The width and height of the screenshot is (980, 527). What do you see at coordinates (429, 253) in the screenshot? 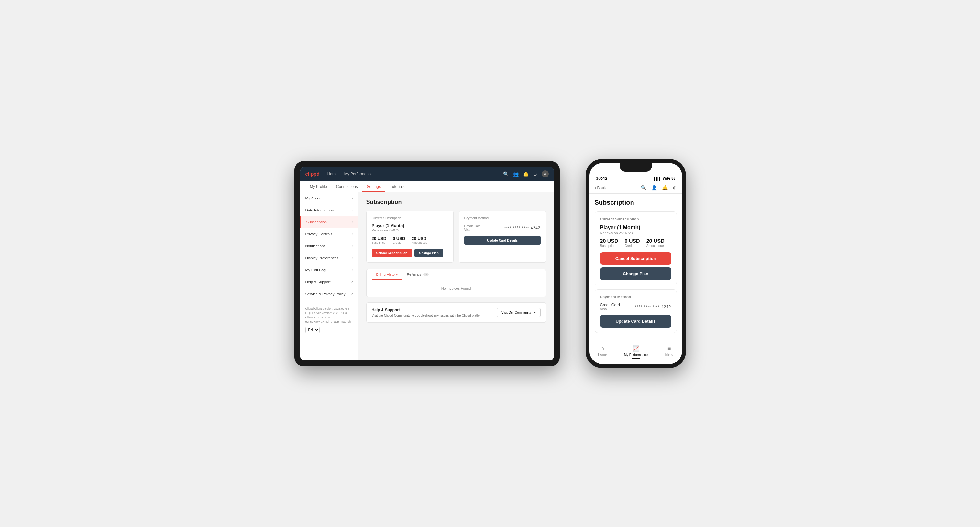
I see `change-plan-button: Change Plan` at bounding box center [429, 253].